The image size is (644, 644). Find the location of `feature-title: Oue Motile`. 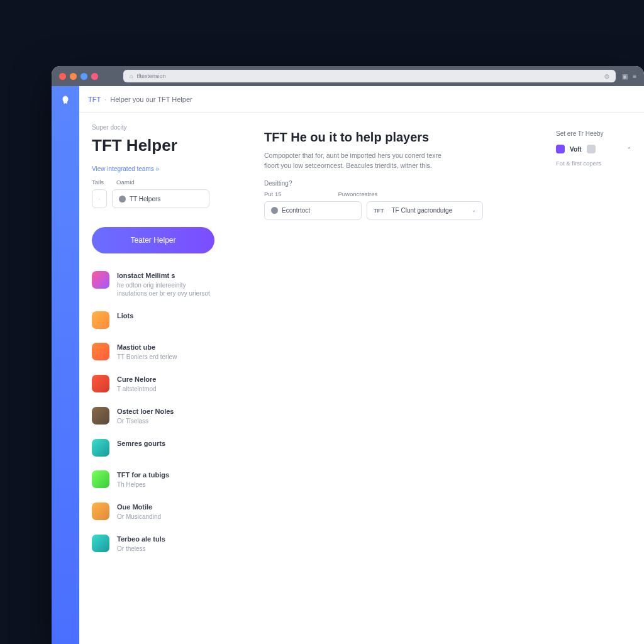

feature-title: Oue Motile is located at coordinates (139, 507).